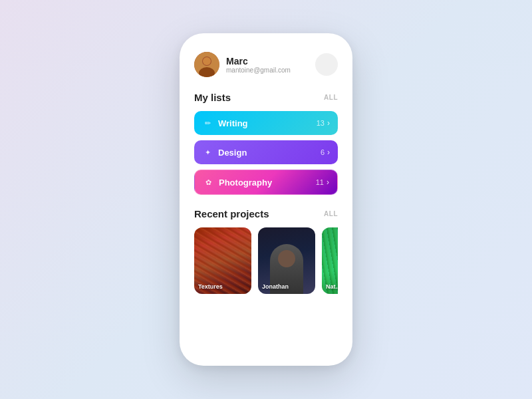 The height and width of the screenshot is (399, 532). I want to click on recent-projects-title: Recent projects, so click(231, 214).